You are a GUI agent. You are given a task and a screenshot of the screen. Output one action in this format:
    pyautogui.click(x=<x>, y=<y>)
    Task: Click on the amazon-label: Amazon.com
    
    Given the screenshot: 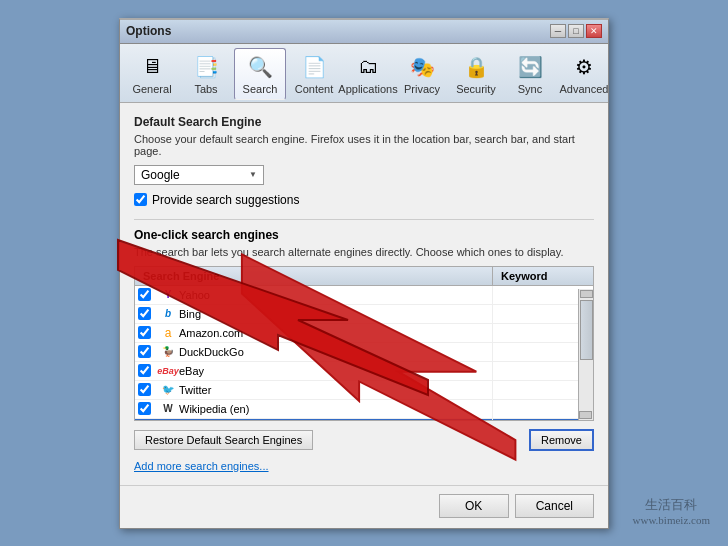 What is the action you would take?
    pyautogui.click(x=211, y=333)
    